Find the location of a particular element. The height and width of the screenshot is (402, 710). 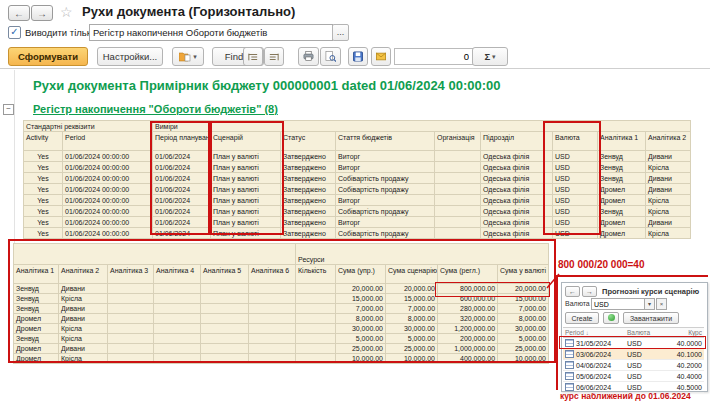

table-row: 04/06/2024USD40.2000 is located at coordinates (634, 366).